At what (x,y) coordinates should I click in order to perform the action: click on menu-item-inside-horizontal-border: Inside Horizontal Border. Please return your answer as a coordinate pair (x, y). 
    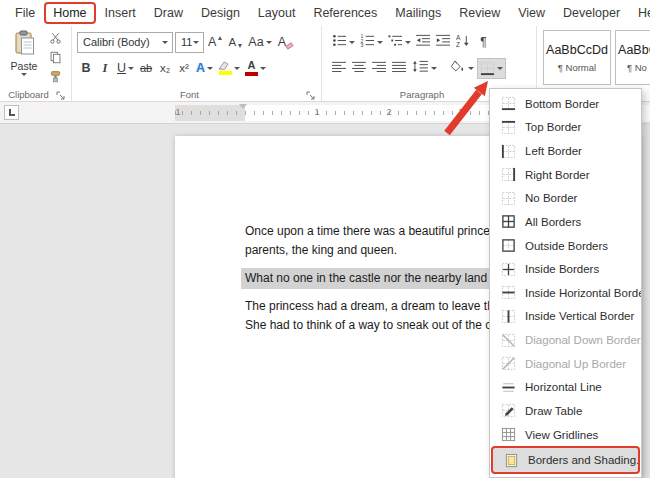
    Looking at the image, I should click on (566, 293).